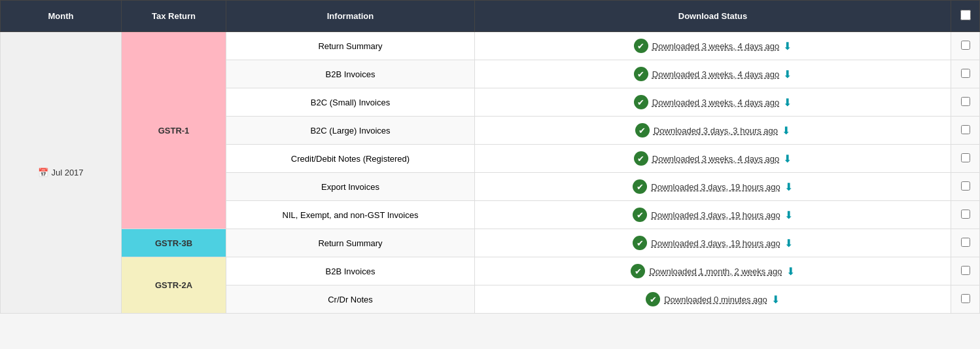 The height and width of the screenshot is (349, 980). Describe the element at coordinates (966, 16) in the screenshot. I see `header-checkbox-all` at that location.